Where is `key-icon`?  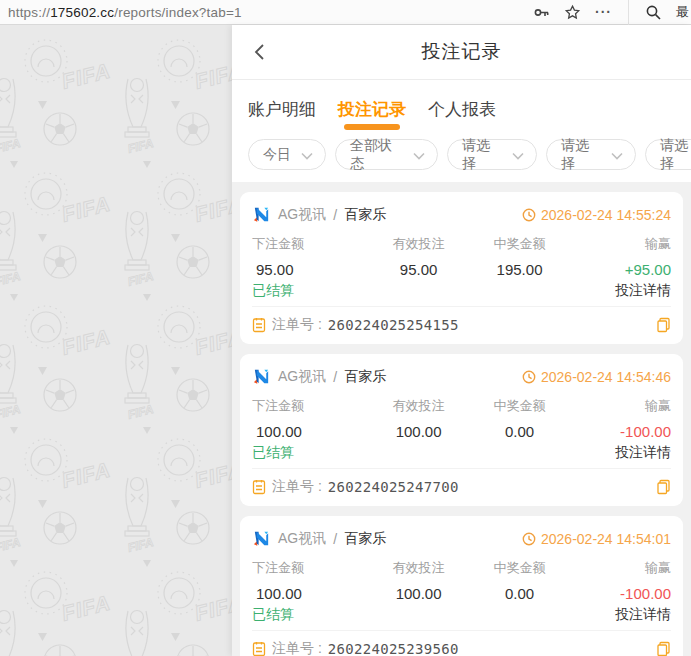 key-icon is located at coordinates (542, 12).